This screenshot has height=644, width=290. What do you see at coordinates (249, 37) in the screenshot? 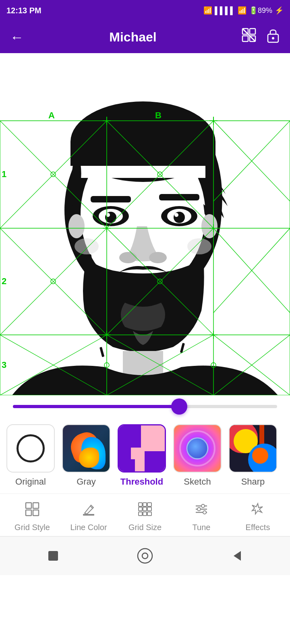
I see `grid-toggle-button` at bounding box center [249, 37].